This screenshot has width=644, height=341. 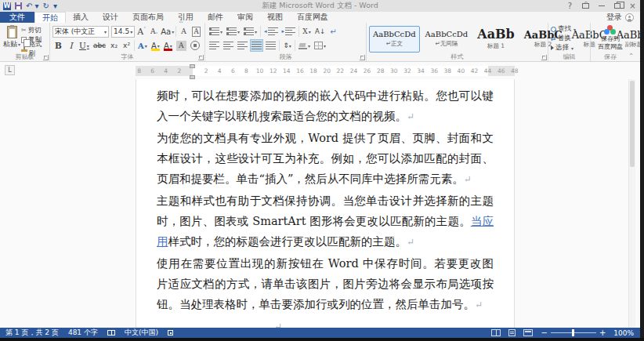 What do you see at coordinates (183, 31) in the screenshot?
I see `phonetic-guide-button: A` at bounding box center [183, 31].